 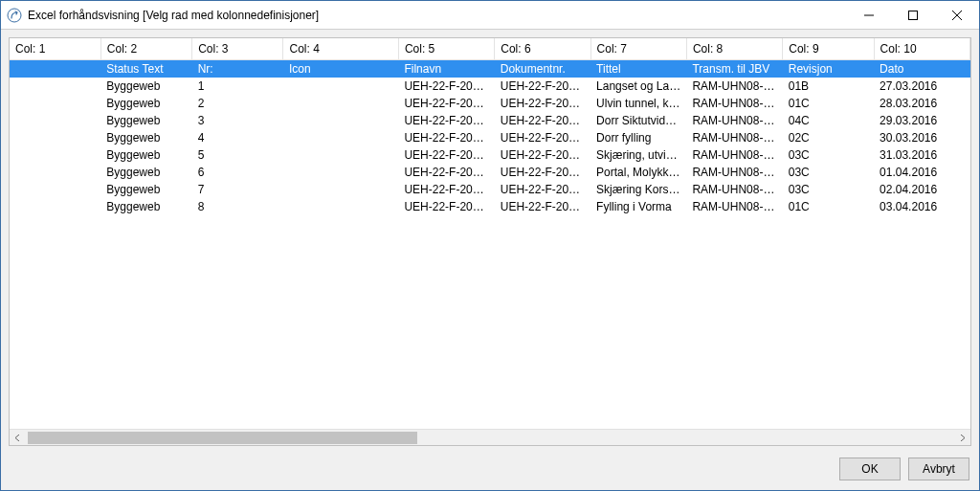 What do you see at coordinates (913, 15) in the screenshot?
I see `maximize-button` at bounding box center [913, 15].